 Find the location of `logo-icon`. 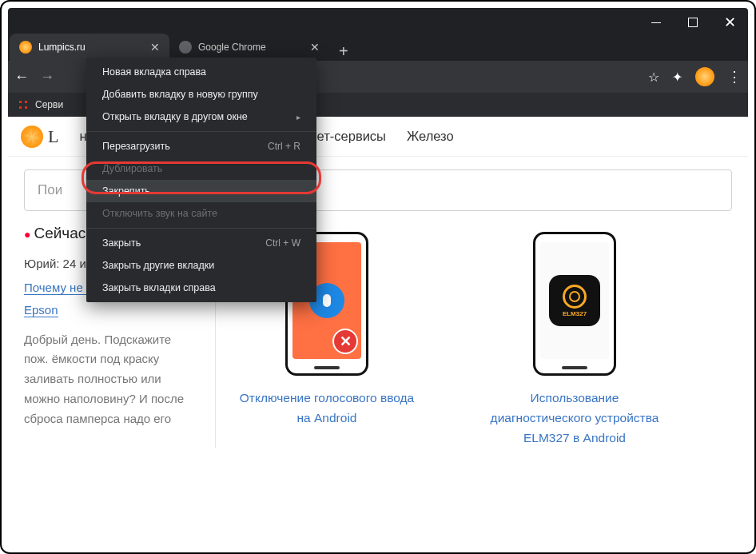

logo-icon is located at coordinates (32, 137).